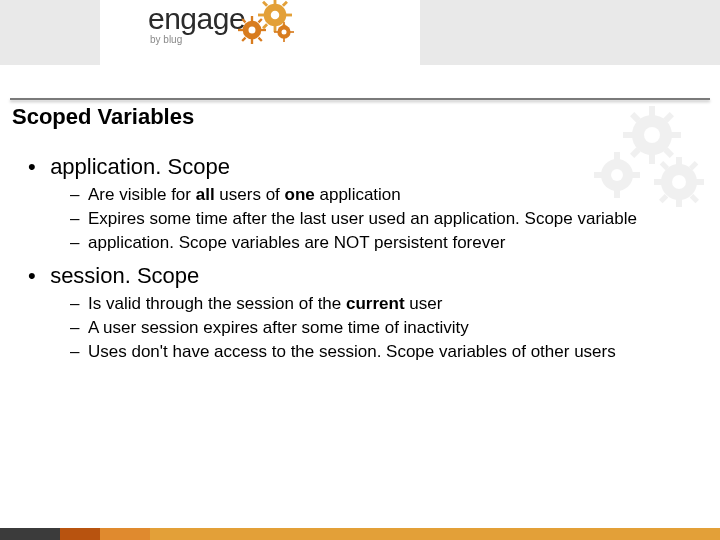 The width and height of the screenshot is (720, 540). I want to click on bullet-level2: – Is valid through the session of the cu…, so click(385, 304).